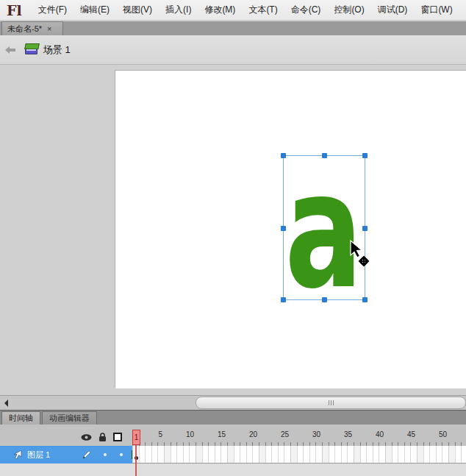 The width and height of the screenshot is (466, 476). Describe the element at coordinates (245, 10) in the screenshot. I see `menu-items: 文件(F) 编辑(E) 视图(V) 插入(I) 修改(M) 文本(T) 命令(C…` at that location.